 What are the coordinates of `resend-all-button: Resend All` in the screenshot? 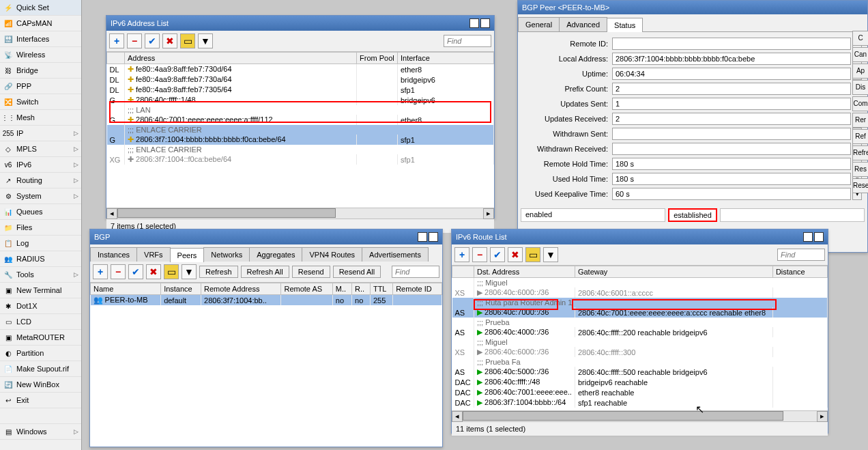 It's located at (358, 272).